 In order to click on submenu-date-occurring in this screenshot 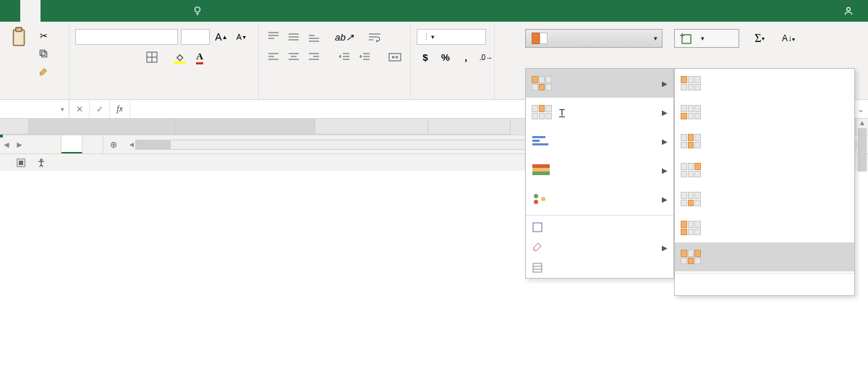, I will do `click(765, 228)`.